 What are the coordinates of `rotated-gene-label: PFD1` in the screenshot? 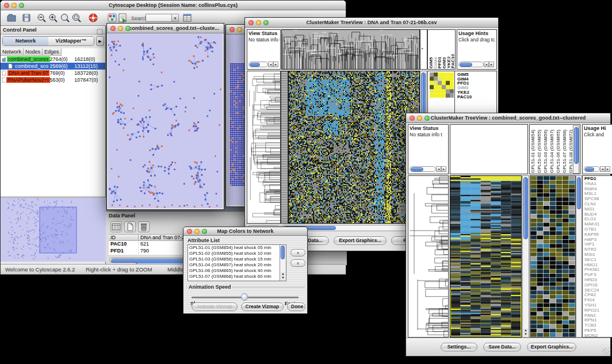 It's located at (439, 49).